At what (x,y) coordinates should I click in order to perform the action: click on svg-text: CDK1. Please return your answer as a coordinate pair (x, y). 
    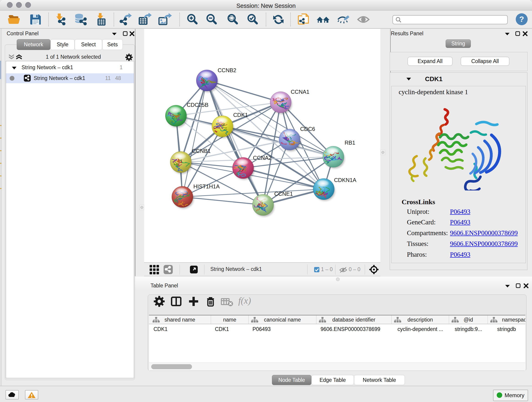
    Looking at the image, I should click on (241, 115).